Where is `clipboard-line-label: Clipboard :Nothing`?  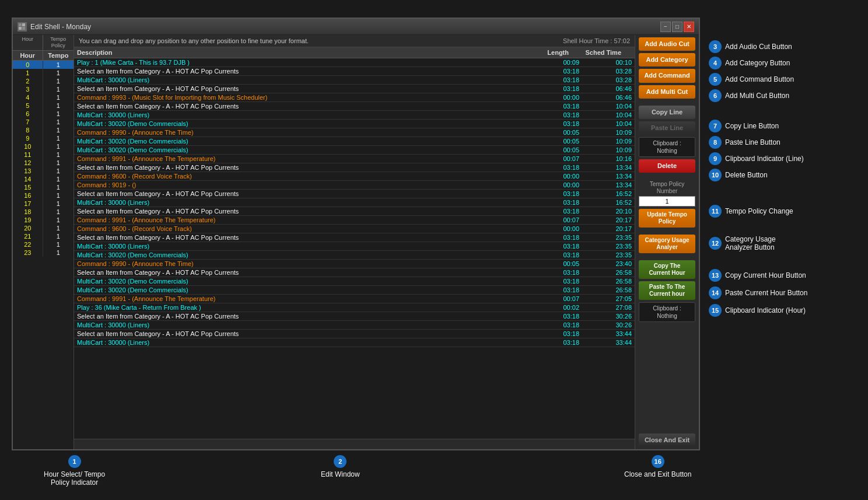 clipboard-line-label: Clipboard :Nothing is located at coordinates (667, 147).